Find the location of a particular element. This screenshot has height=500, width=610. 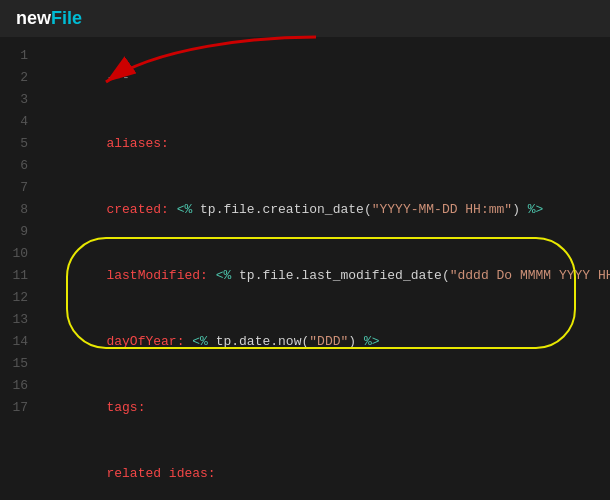

line-numbers: 1 2 3 4 5 6 7 8 9 10 11 12 13 14 15 16 1… is located at coordinates (18, 272).